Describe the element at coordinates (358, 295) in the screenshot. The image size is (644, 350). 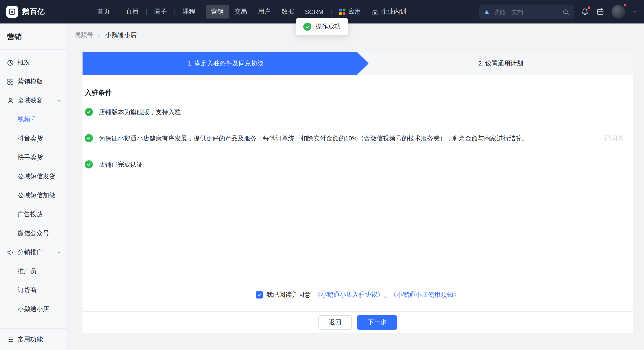
I see `agreement-row: 我已阅读并同意 《小鹅通小店入驻协议》 、 《小鹅通小店使用须知》` at that location.